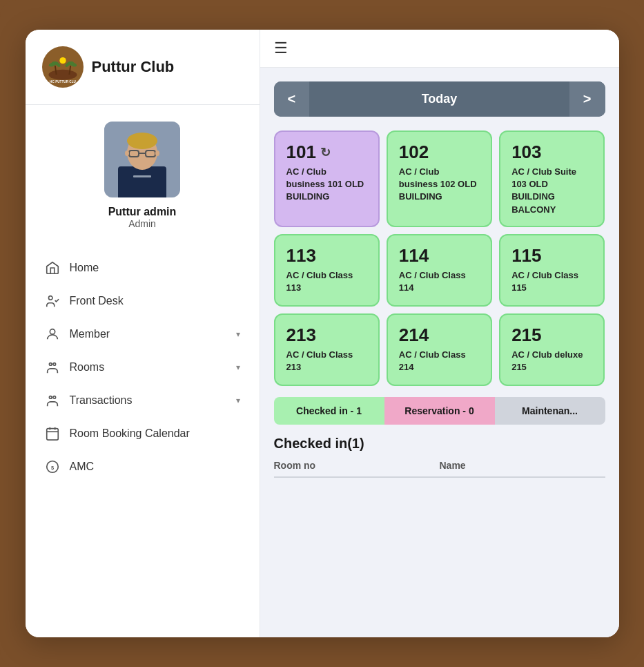 The width and height of the screenshot is (644, 667). What do you see at coordinates (327, 271) in the screenshot?
I see `room-card-113: 113 AC / Club Class 113` at bounding box center [327, 271].